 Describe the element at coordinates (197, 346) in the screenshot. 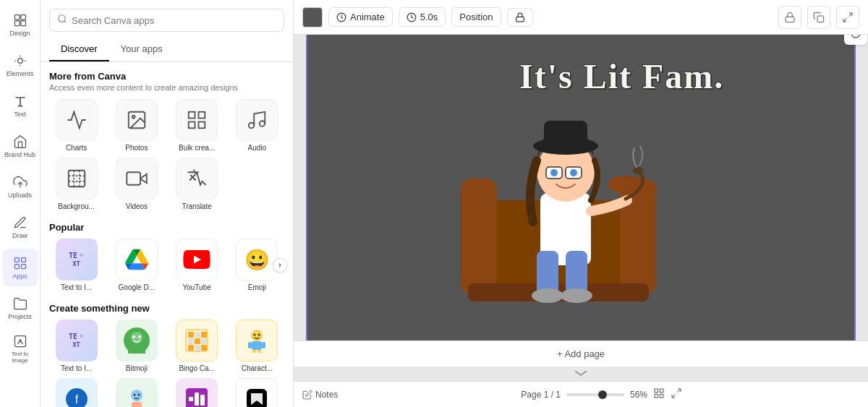

I see `app-item-bingo: Bingo Ca...` at that location.